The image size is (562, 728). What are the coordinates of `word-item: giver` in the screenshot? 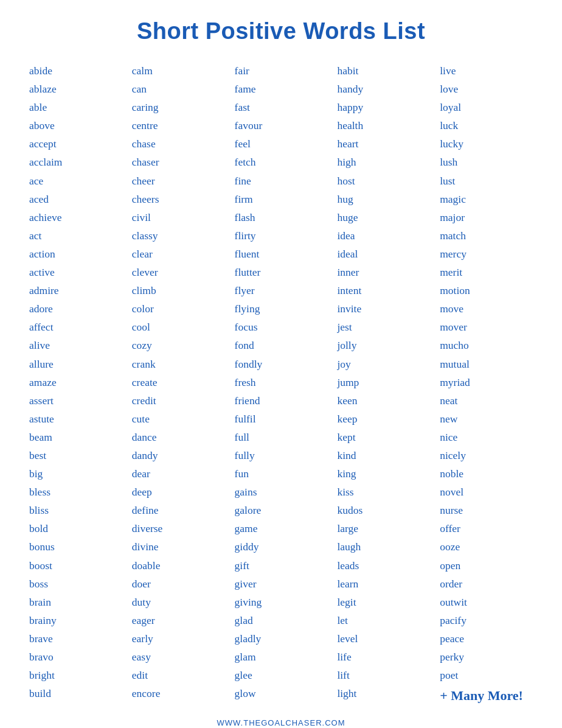 It's located at (281, 584).